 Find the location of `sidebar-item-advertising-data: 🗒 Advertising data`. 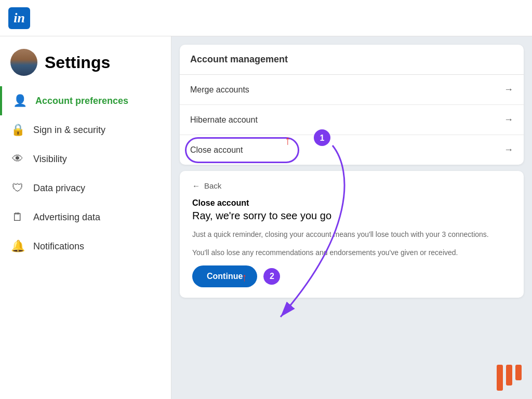

sidebar-item-advertising-data: 🗒 Advertising data is located at coordinates (85, 217).